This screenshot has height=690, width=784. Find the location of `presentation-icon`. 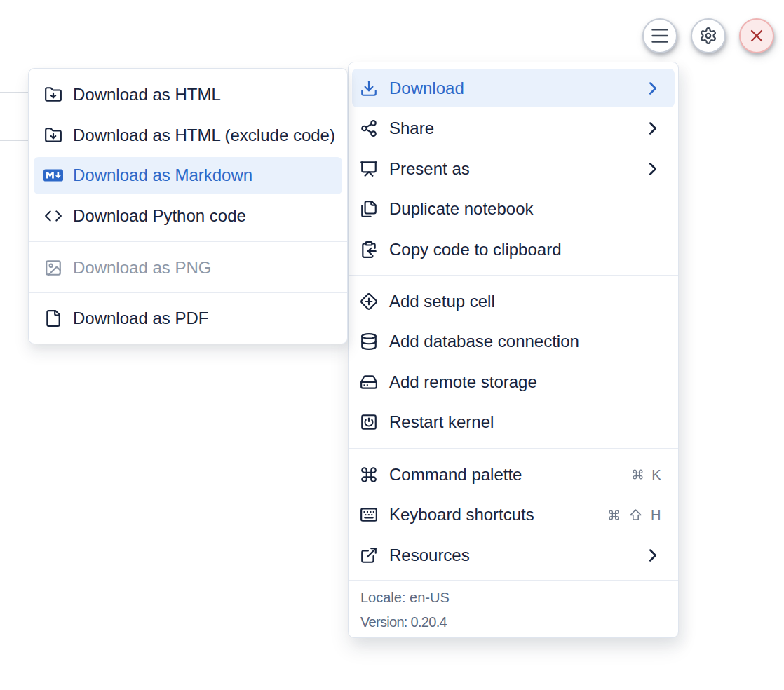

presentation-icon is located at coordinates (369, 169).